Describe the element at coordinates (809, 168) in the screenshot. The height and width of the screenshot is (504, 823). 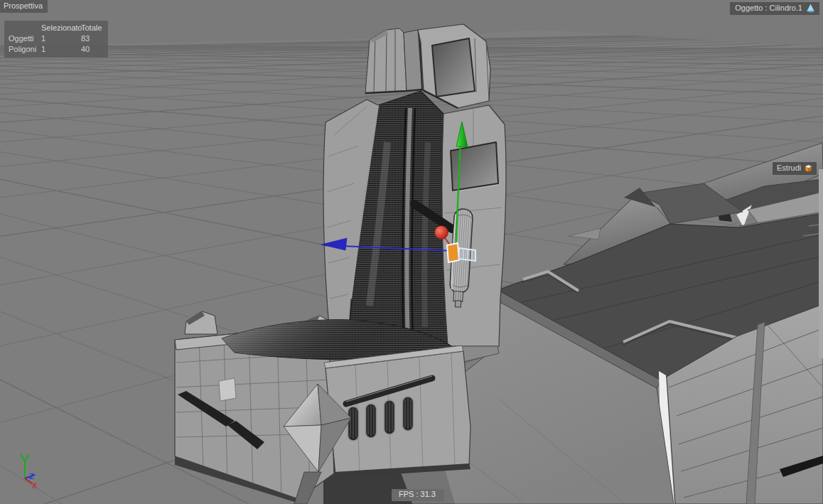
I see `extrude-cube-icon` at that location.